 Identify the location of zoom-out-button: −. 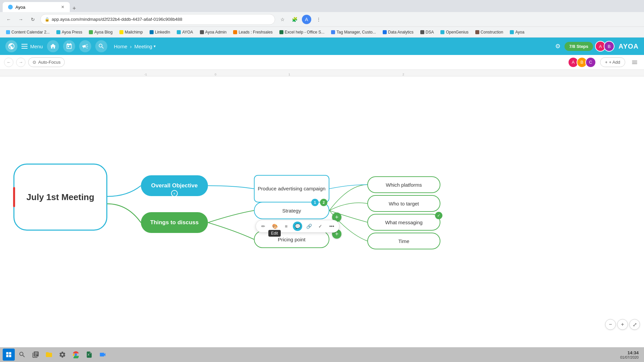
(610, 324).